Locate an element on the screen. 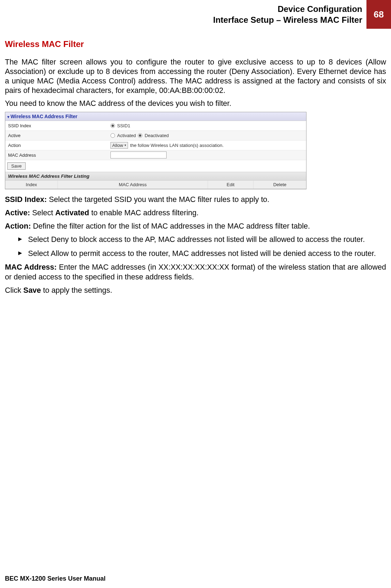 The height and width of the screenshot is (588, 391). bullet-deny: Select Deny to block access to the AP, M… is located at coordinates (202, 240).